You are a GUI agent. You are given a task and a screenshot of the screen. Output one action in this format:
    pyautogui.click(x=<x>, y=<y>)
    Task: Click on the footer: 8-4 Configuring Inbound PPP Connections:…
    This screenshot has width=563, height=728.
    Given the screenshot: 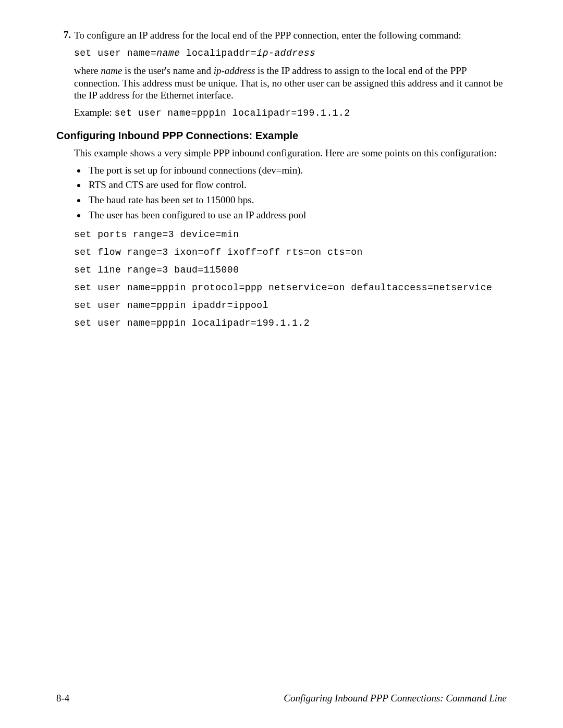 What is the action you would take?
    pyautogui.click(x=282, y=698)
    